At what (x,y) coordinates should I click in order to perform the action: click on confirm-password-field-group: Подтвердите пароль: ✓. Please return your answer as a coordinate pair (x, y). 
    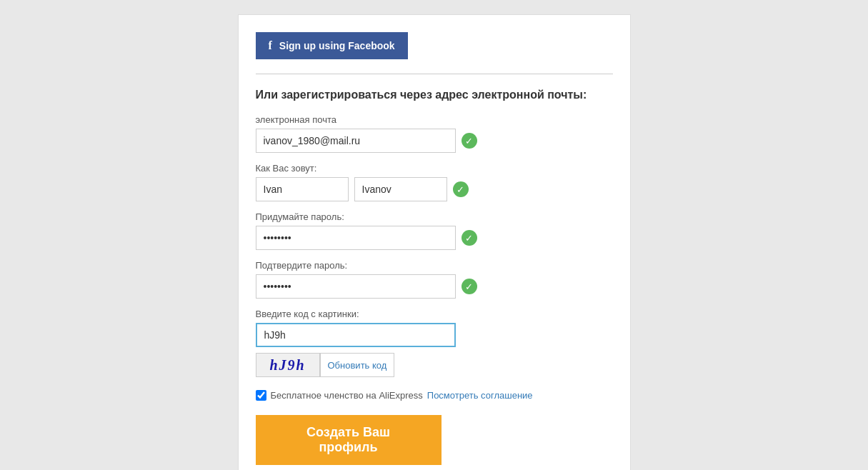
    Looking at the image, I should click on (434, 279).